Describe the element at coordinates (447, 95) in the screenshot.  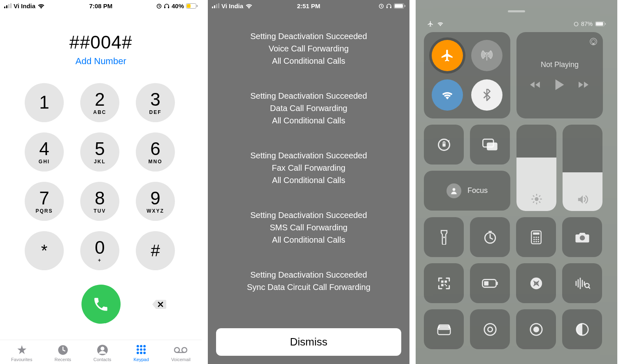
I see `wifi-toggle` at that location.